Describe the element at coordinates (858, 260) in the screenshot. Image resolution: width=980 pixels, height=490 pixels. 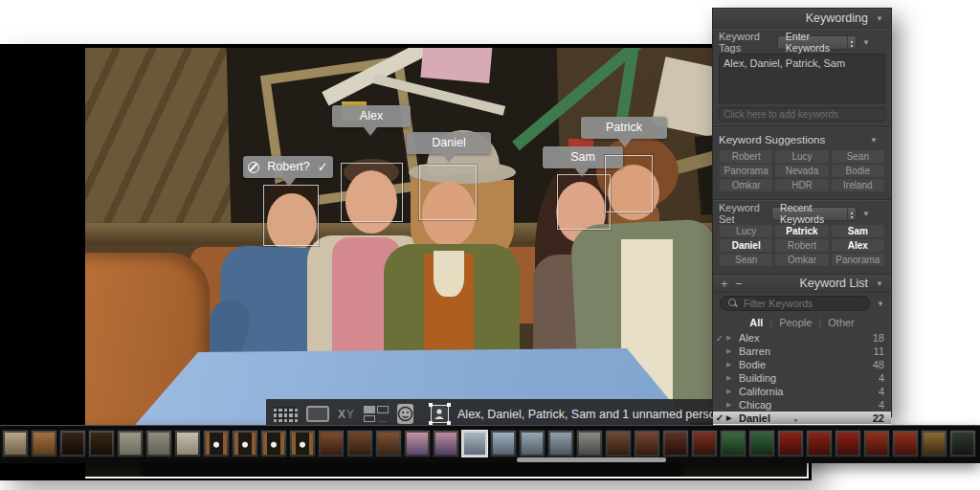
I see `keyword-set-button: Panorama` at that location.